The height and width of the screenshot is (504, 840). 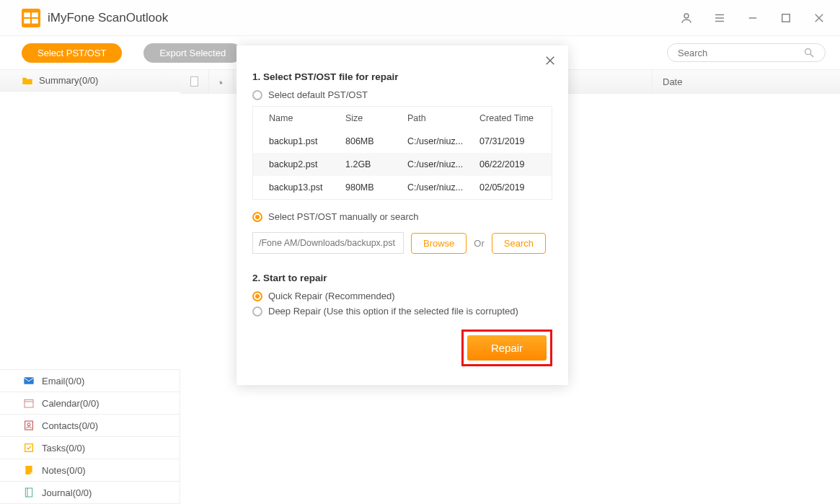 What do you see at coordinates (63, 470) in the screenshot?
I see `cat-label: Notes(0/0)` at bounding box center [63, 470].